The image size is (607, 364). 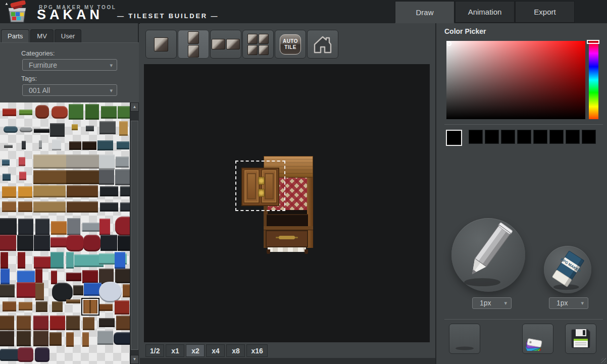 What do you see at coordinates (488, 255) in the screenshot?
I see `pencil-tool-button` at bounding box center [488, 255].